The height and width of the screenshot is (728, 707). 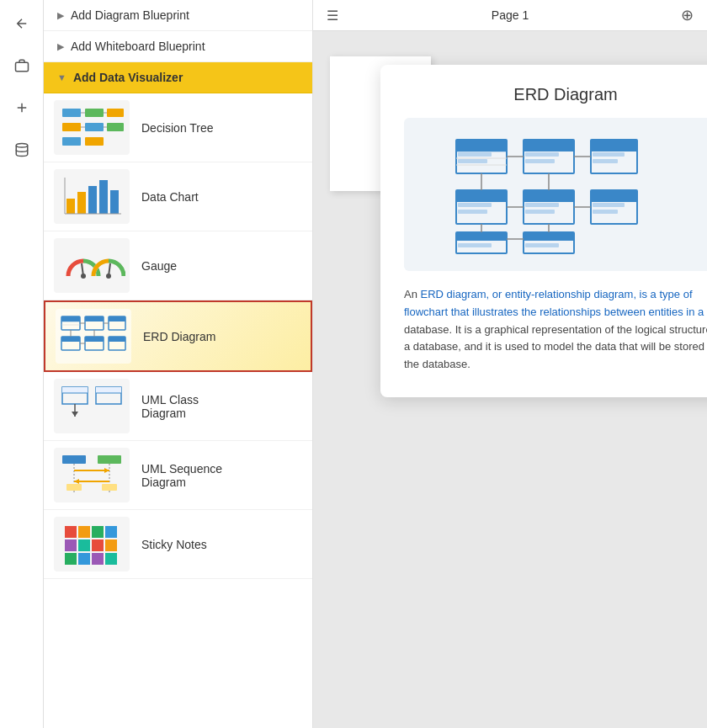 What do you see at coordinates (182, 476) in the screenshot?
I see `uml-sequence-label: UML SequenceDiagram` at bounding box center [182, 476].